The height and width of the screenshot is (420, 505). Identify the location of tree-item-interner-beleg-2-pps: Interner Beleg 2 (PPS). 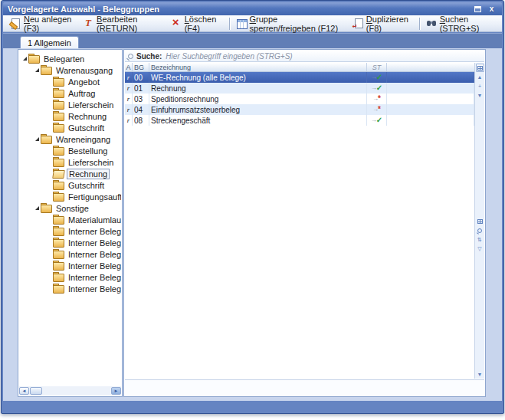
(71, 254).